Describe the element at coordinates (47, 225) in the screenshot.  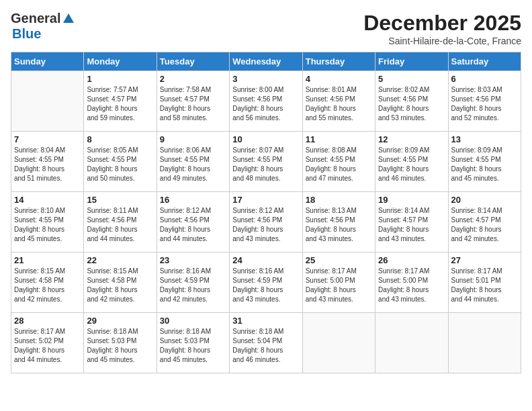
I see `day-info: Sunrise: 8:10 AM Sunset: 4:55 PM Dayligh…` at that location.